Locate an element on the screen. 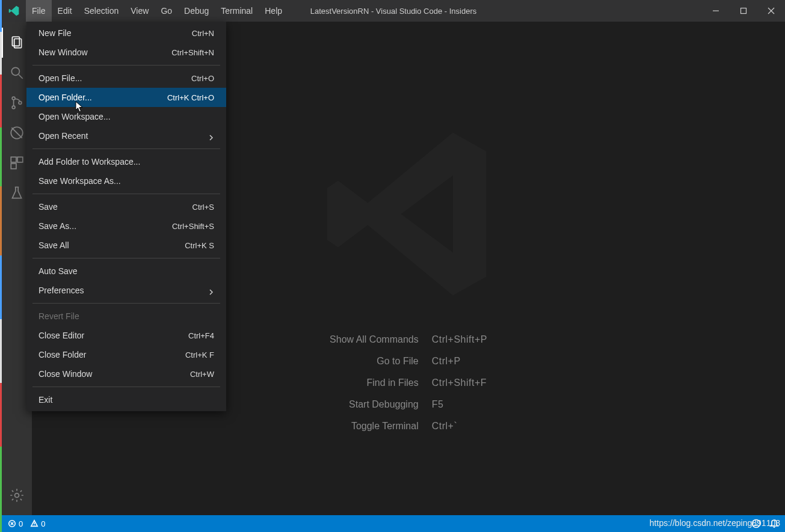 The height and width of the screenshot is (532, 785). window-controls is located at coordinates (743, 11).